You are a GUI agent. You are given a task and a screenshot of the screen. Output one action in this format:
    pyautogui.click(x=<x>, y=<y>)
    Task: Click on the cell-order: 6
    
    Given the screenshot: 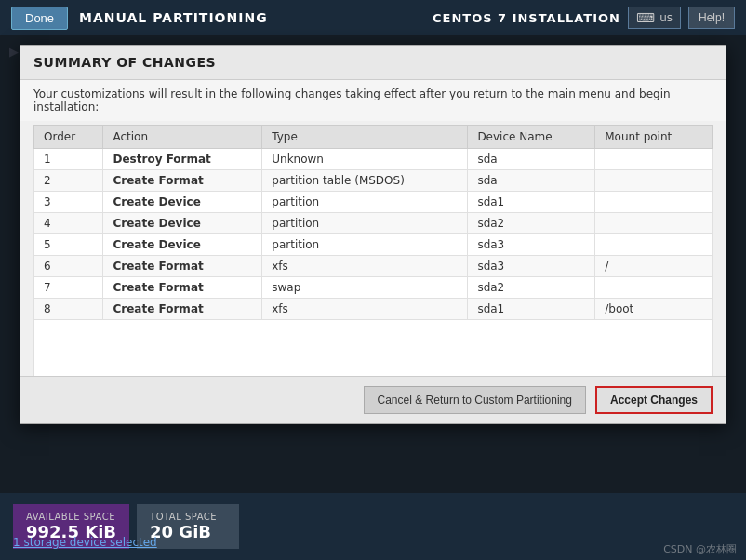 What is the action you would take?
    pyautogui.click(x=69, y=266)
    